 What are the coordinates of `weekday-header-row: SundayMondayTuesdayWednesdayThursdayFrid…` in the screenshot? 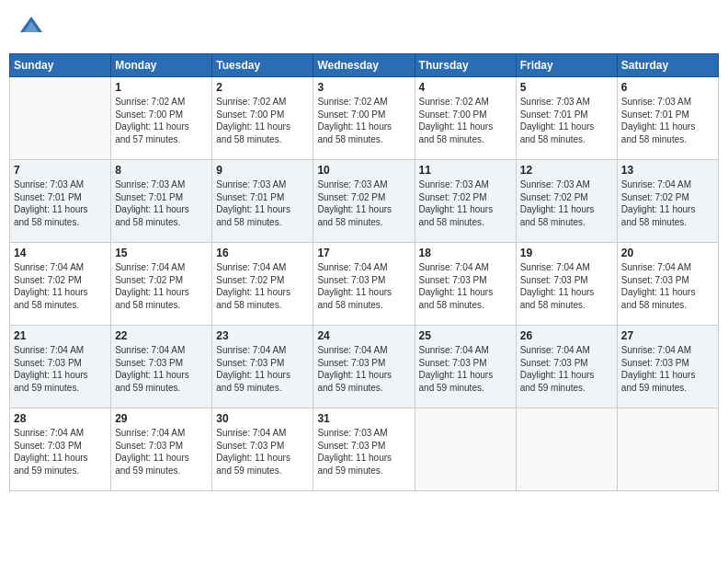 It's located at (364, 66).